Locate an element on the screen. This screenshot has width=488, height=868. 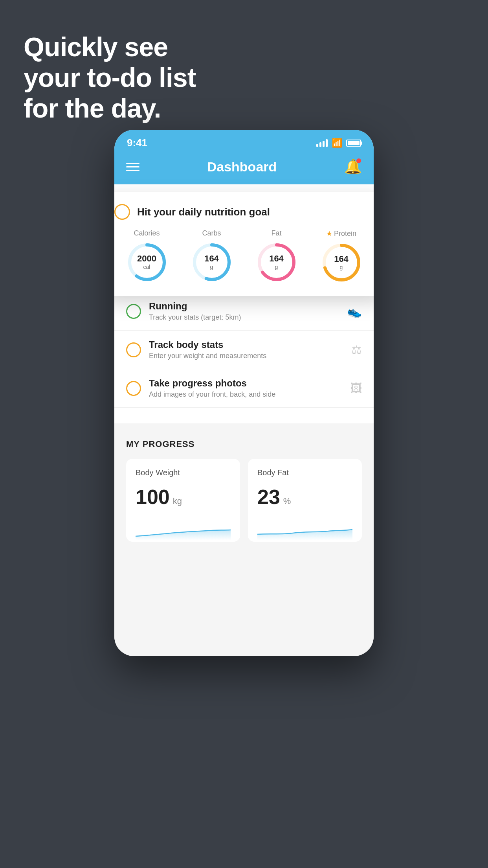
phone-bottom is located at coordinates (244, 559).